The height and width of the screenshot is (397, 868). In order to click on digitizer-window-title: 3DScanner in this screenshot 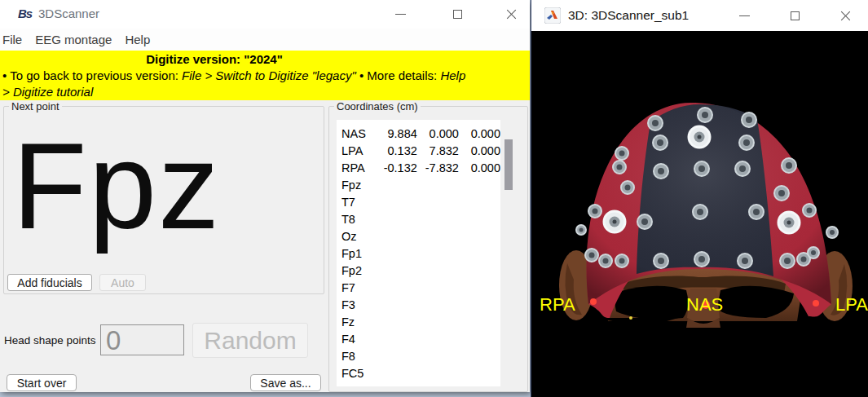, I will do `click(68, 13)`.